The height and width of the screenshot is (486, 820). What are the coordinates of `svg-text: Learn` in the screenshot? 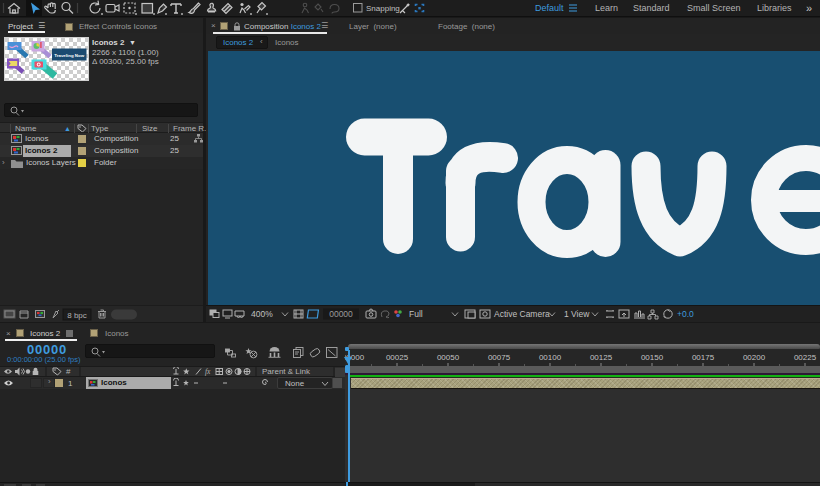 It's located at (606, 8).